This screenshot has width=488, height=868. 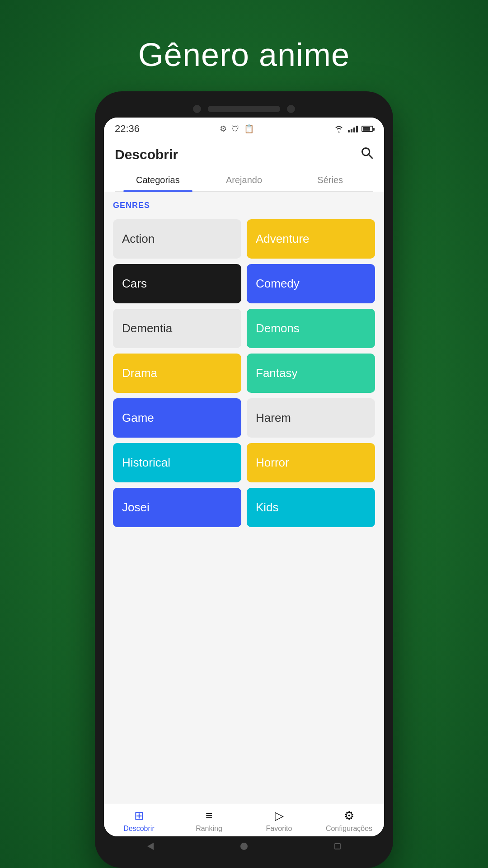 I want to click on battery-icon, so click(x=367, y=129).